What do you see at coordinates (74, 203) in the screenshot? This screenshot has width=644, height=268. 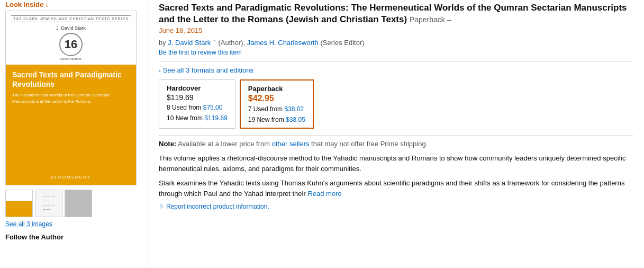 I see `thumbnail-gallery: ― ― ―― ―― ― ―― ―` at bounding box center [74, 203].